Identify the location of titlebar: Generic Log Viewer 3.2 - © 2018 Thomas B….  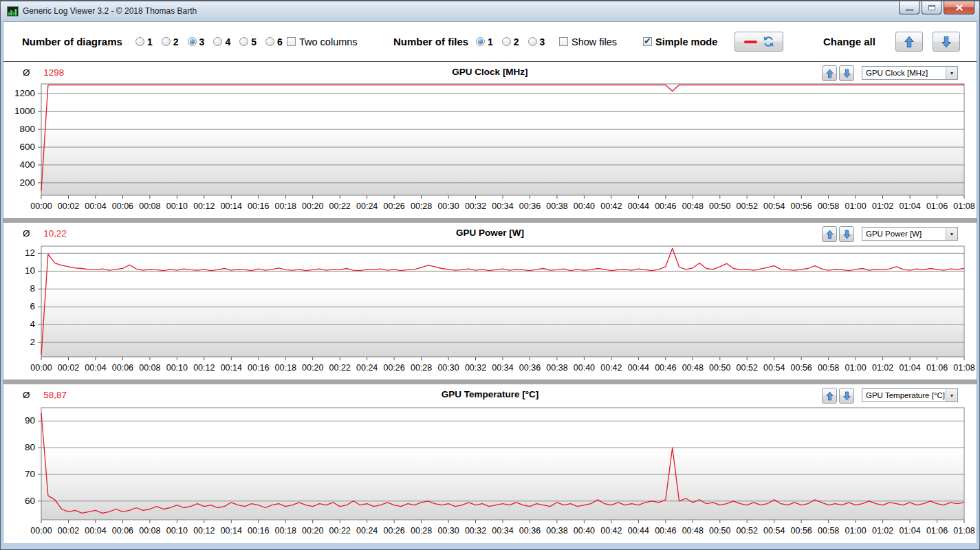
(490, 11).